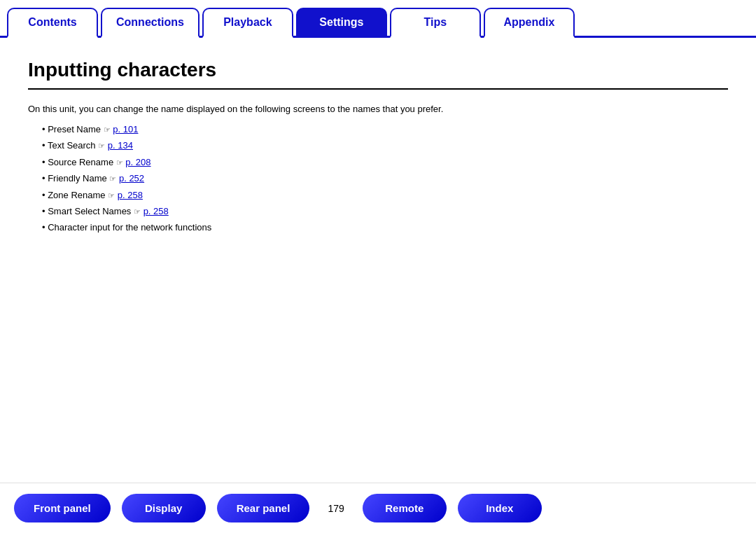  What do you see at coordinates (378, 508) in the screenshot?
I see `bottom-navigation: Front panel Display Rear panel 179 Remot…` at bounding box center [378, 508].